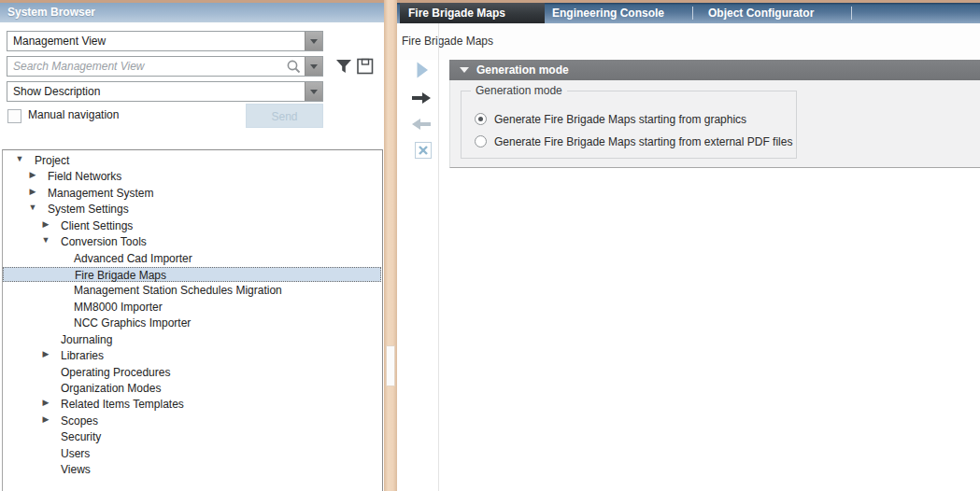  I want to click on view-selector-value: Management View, so click(60, 41).